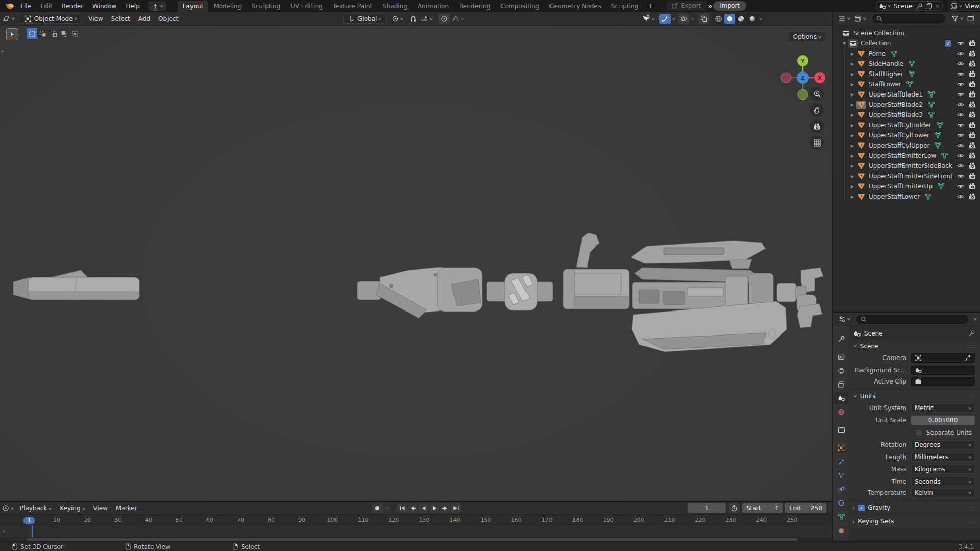  Describe the element at coordinates (907, 105) in the screenshot. I see `outliner-object-row: UpperStaffBlade2` at that location.